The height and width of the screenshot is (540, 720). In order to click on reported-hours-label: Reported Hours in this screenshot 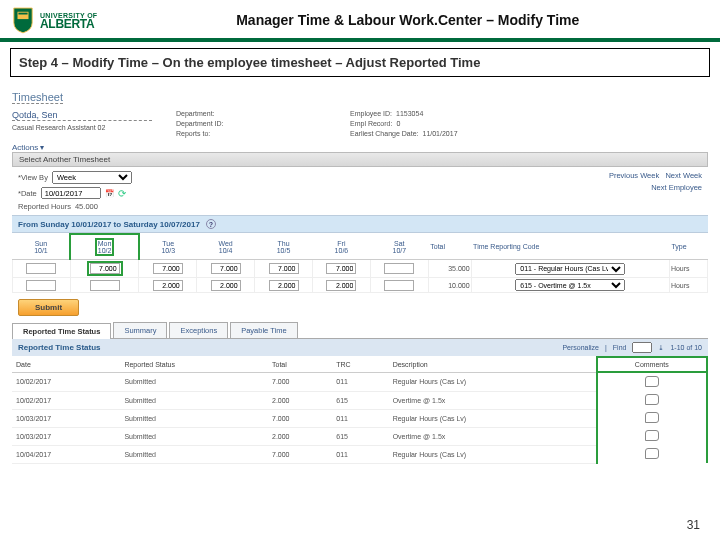, I will do `click(44, 206)`.